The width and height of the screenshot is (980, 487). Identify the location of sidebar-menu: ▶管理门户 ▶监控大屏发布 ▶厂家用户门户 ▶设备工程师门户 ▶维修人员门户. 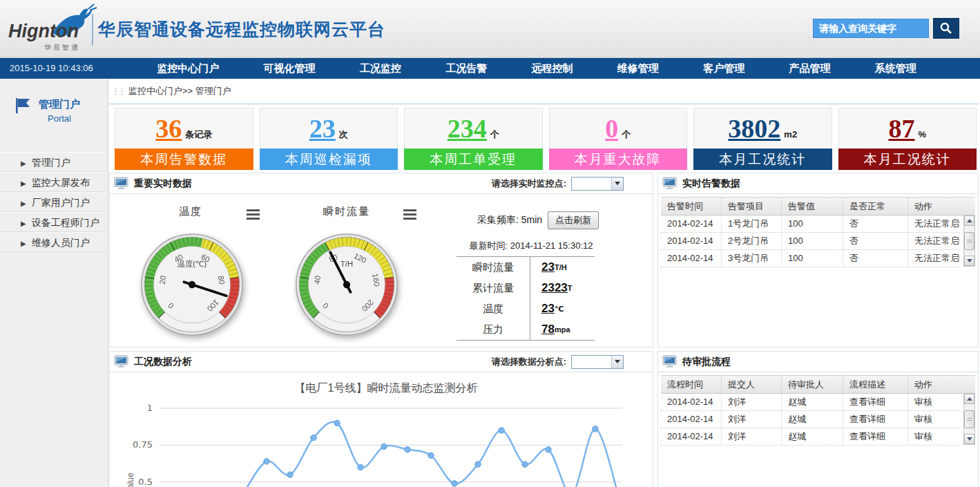
(54, 202).